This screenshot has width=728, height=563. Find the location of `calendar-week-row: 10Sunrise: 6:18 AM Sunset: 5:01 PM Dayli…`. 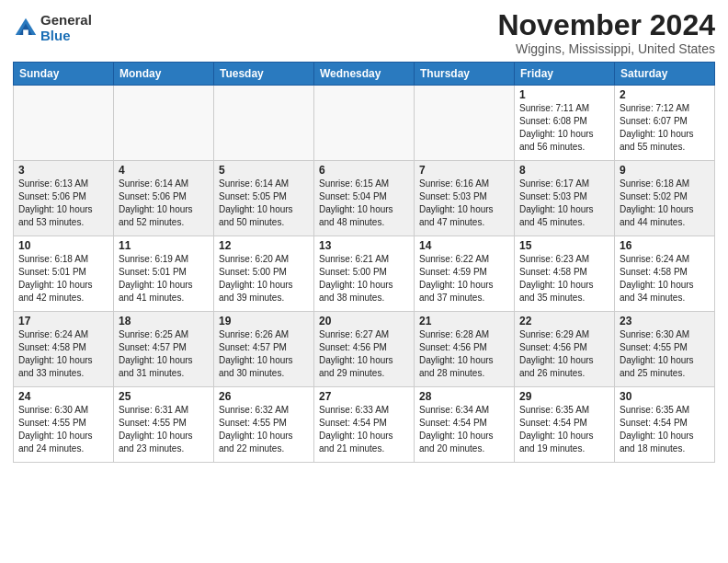

calendar-week-row: 10Sunrise: 6:18 AM Sunset: 5:01 PM Dayli… is located at coordinates (364, 274).